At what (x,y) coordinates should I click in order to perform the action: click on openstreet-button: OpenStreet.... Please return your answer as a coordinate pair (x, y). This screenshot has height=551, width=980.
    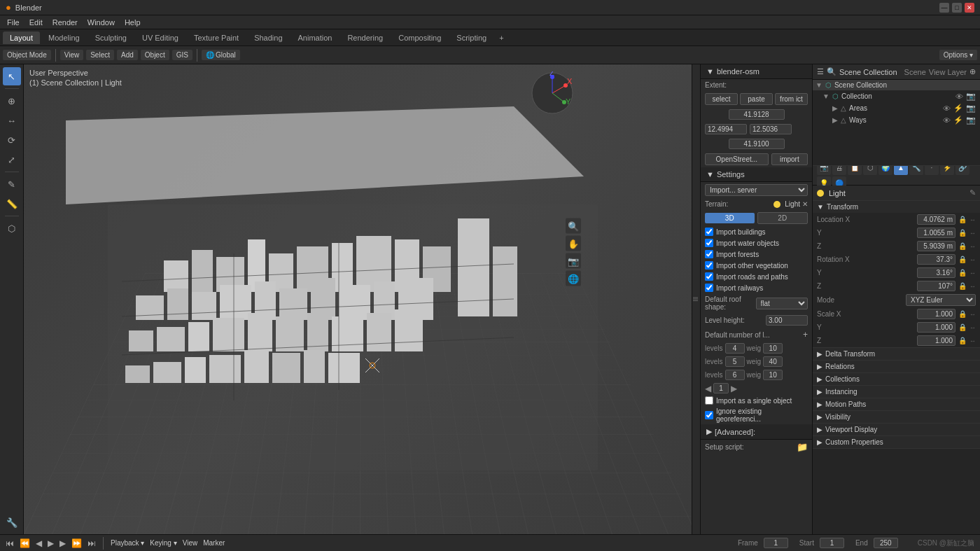
    Looking at the image, I should click on (736, 160).